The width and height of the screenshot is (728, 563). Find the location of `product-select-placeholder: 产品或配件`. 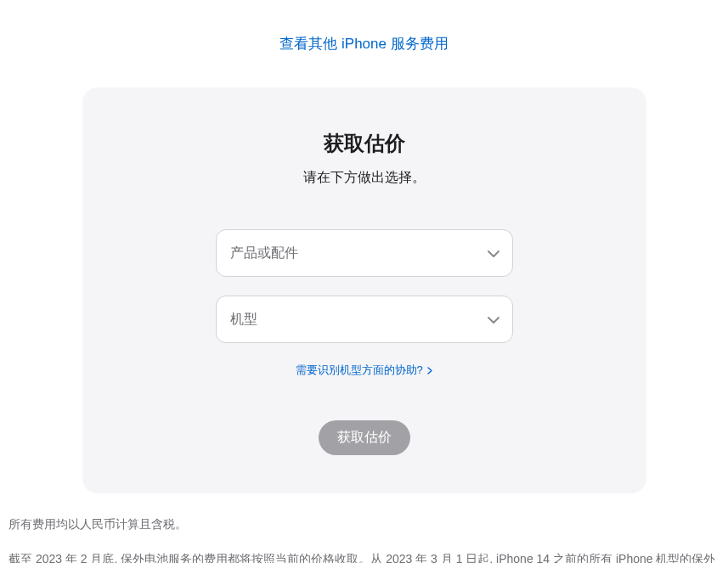

product-select-placeholder: 产品或配件 is located at coordinates (264, 253).